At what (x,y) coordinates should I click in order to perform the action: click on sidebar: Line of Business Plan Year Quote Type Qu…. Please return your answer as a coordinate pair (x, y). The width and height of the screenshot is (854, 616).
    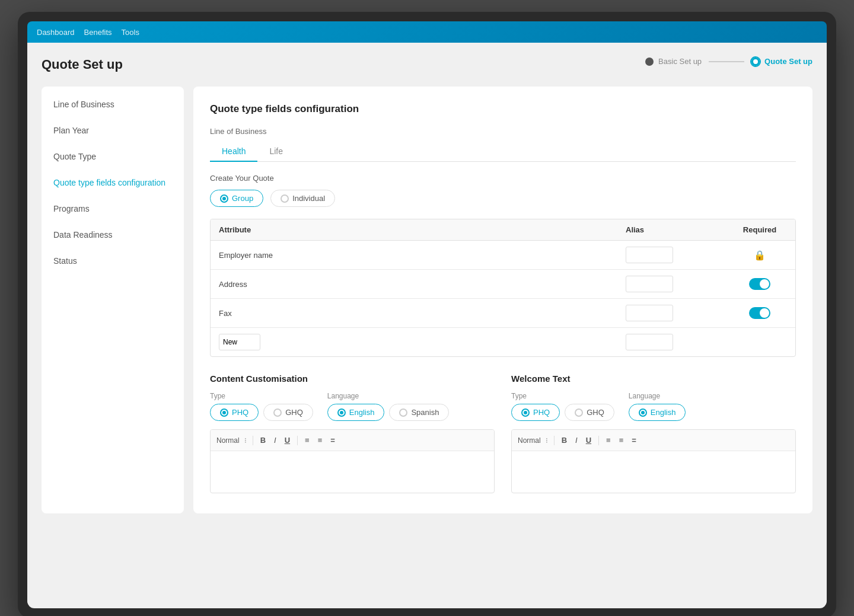
    Looking at the image, I should click on (113, 300).